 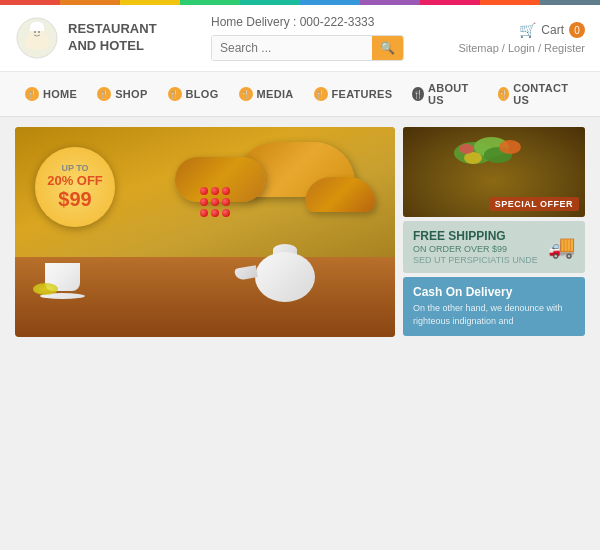 I want to click on header-center: Home Delivery : 000-222-3333 🔍, so click(x=308, y=38).